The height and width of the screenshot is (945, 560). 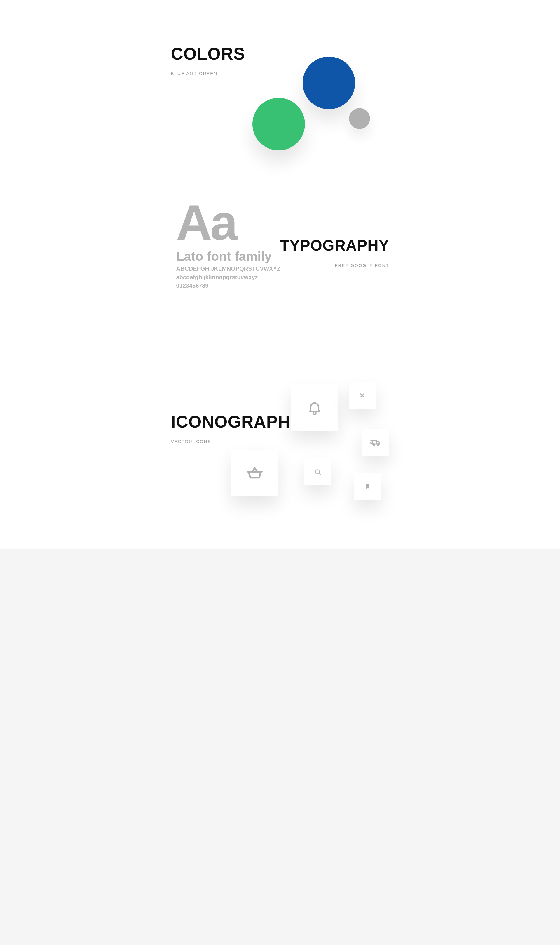 I want to click on basket-icon, so click(x=255, y=473).